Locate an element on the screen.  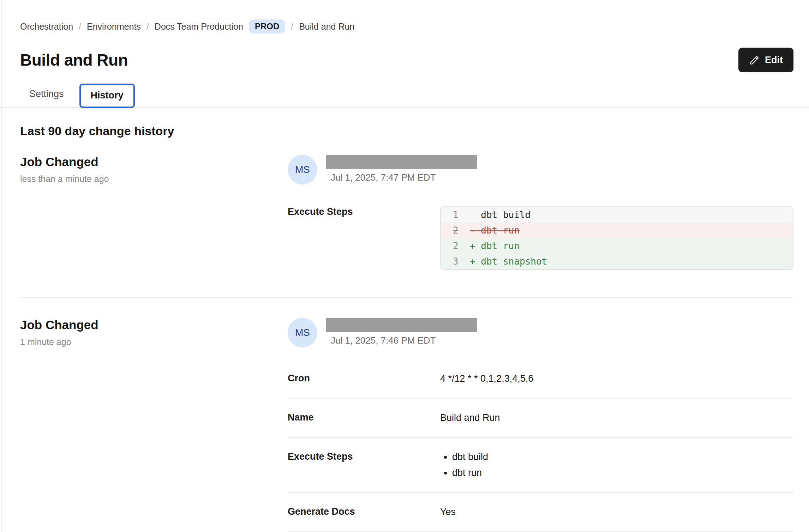
user-row: MS Jul 1, 2025, 7:46 PM EDT is located at coordinates (541, 333).